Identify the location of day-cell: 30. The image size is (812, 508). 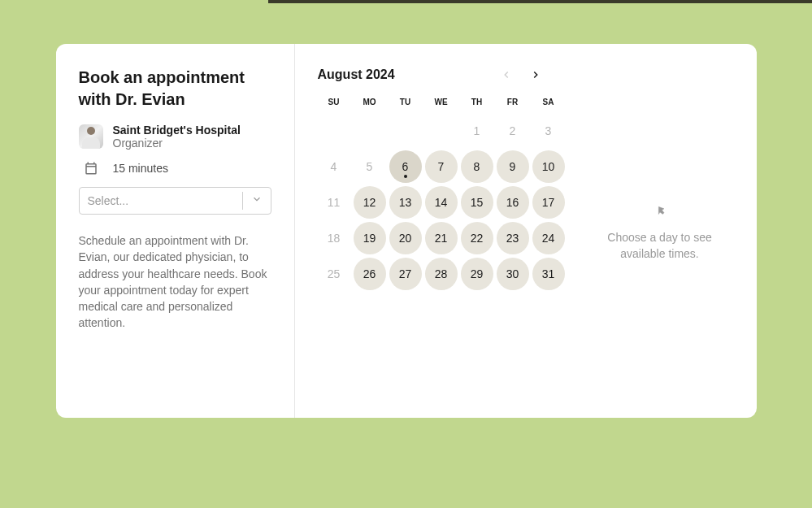
(513, 274).